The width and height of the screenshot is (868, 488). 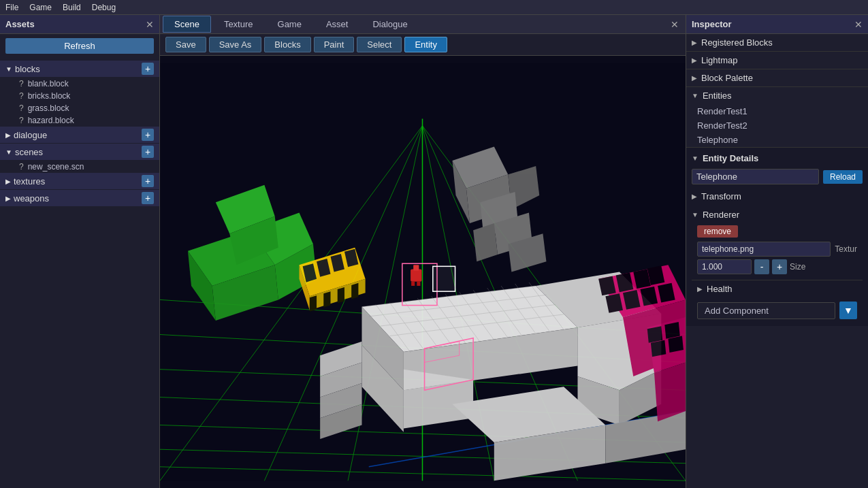 I want to click on health-title: Health, so click(x=720, y=289).